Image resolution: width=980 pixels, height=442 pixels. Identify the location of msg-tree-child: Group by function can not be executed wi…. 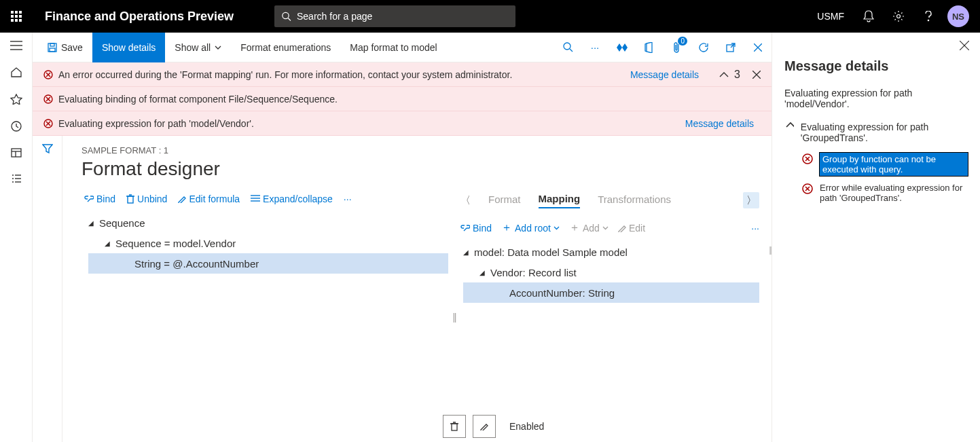
(876, 164).